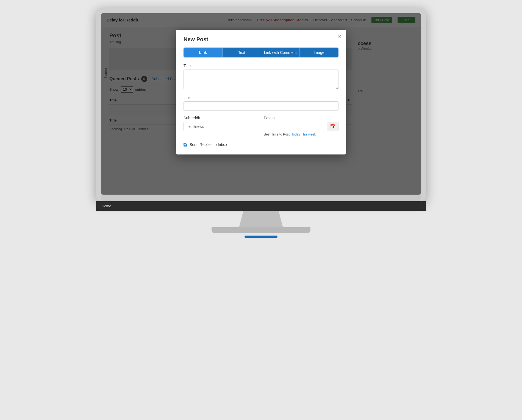 This screenshot has width=522, height=420. Describe the element at coordinates (221, 126) in the screenshot. I see `subreddit-input` at that location.